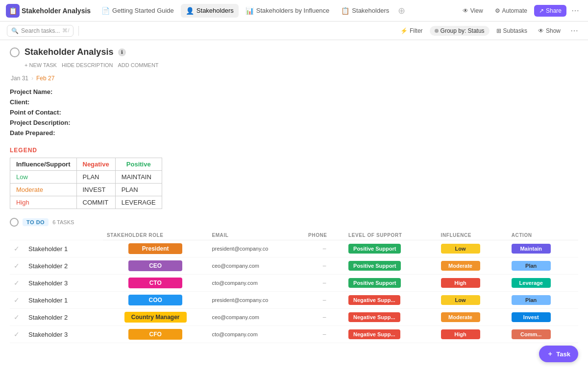 This screenshot has width=588, height=372. I want to click on row-role-4: Country Manager, so click(155, 317).